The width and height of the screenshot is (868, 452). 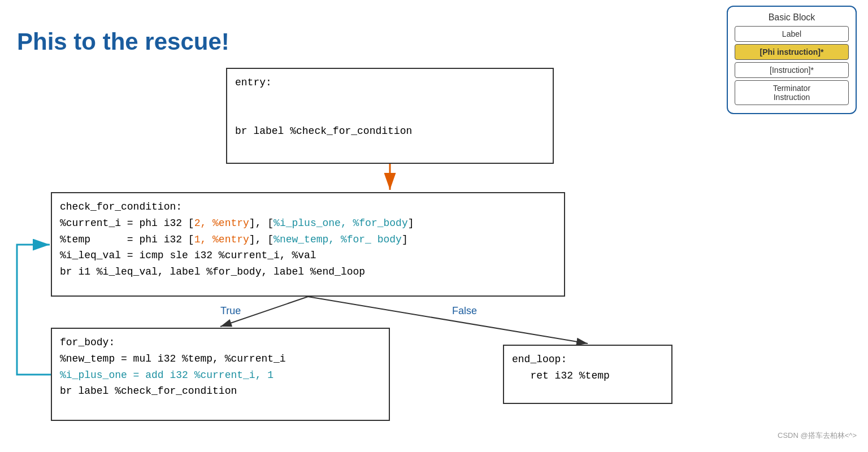 What do you see at coordinates (123, 42) in the screenshot?
I see `page-title: Phis to the rescue!` at bounding box center [123, 42].